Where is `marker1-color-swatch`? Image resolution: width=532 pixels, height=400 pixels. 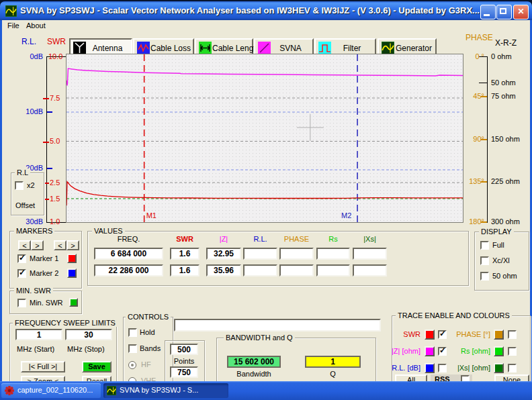 marker1-color-swatch is located at coordinates (72, 258).